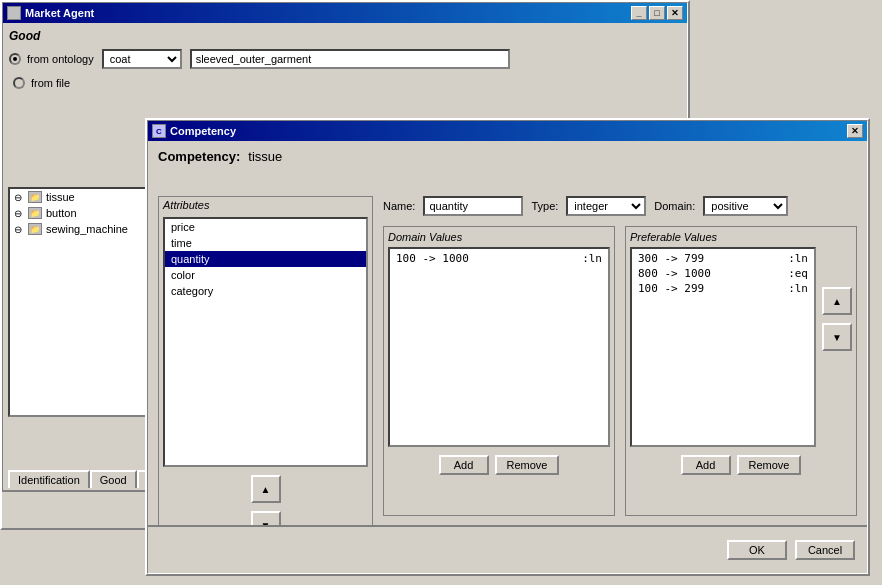 This screenshot has height=585, width=882. Describe the element at coordinates (78, 197) in the screenshot. I see `tree-item-tissue: ⊖ 📁 tissue` at that location.